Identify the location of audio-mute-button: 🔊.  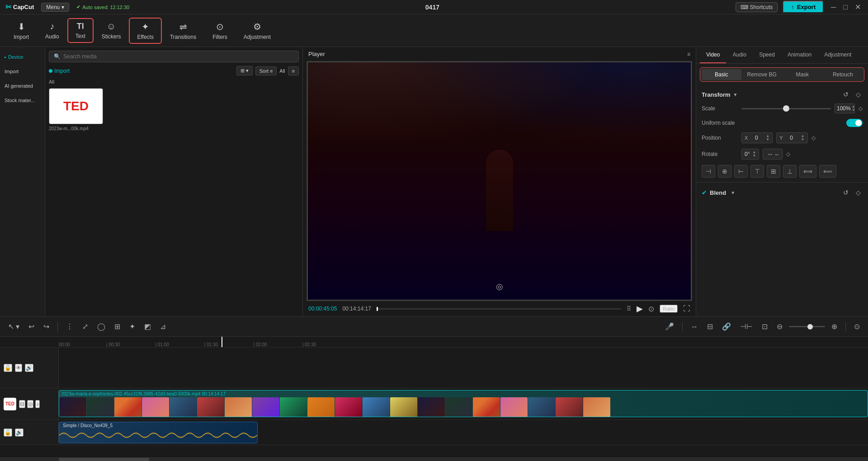
(19, 433).